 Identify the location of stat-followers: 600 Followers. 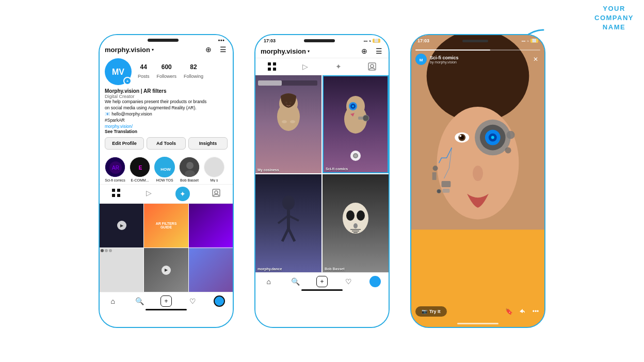
(167, 72).